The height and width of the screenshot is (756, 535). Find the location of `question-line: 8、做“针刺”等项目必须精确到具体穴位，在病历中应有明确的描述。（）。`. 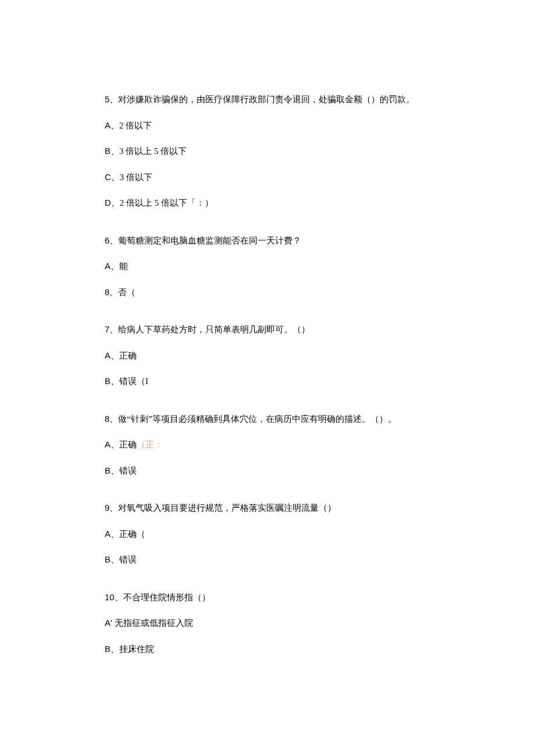

question-line: 8、做“针刺”等项目必须精确到具体穴位，在病历中应有明确的描述。（）。 is located at coordinates (268, 420).